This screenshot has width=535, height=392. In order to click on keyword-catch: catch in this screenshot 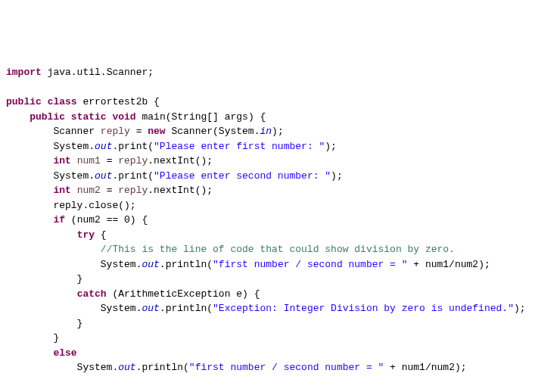, I will do `click(92, 294)`.